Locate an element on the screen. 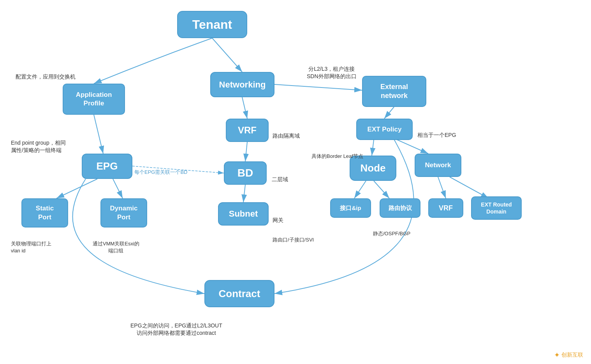 The height and width of the screenshot is (364, 591). node-routing-protocol: 路由协议 is located at coordinates (400, 208).